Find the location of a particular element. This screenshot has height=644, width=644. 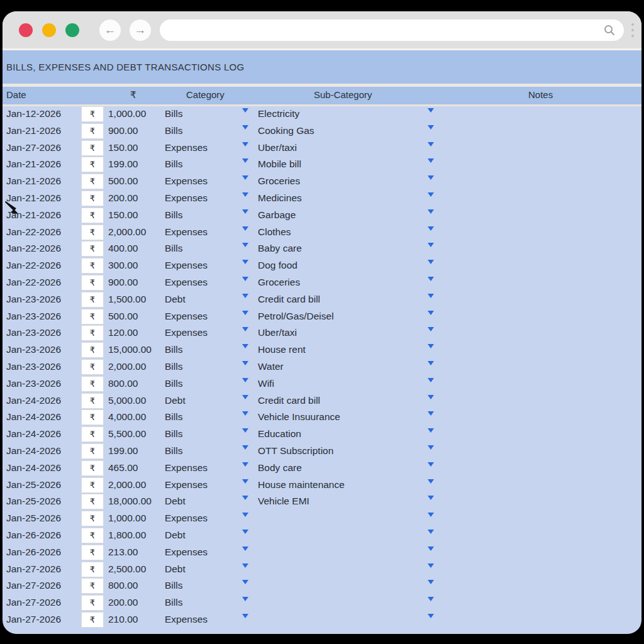

amount-cell: 5,000.00 is located at coordinates (127, 401).